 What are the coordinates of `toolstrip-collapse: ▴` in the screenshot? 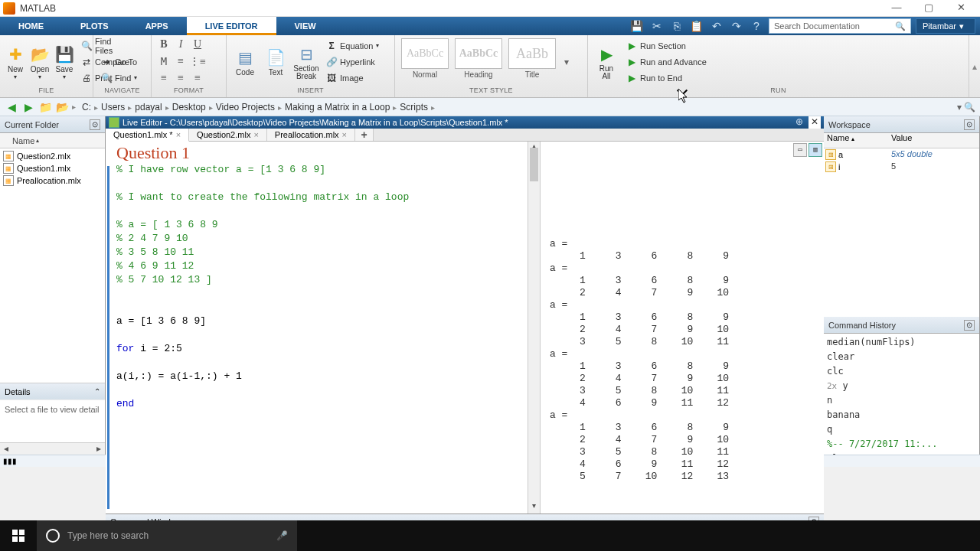 It's located at (975, 66).